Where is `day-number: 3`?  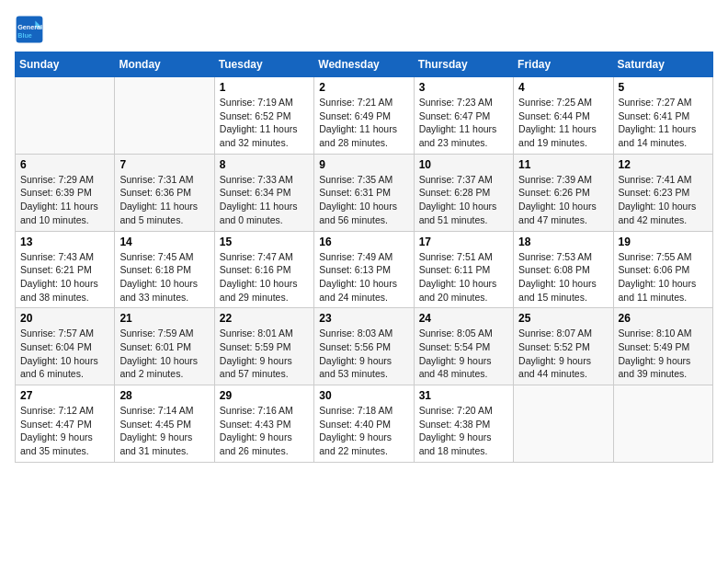
day-number: 3 is located at coordinates (463, 87).